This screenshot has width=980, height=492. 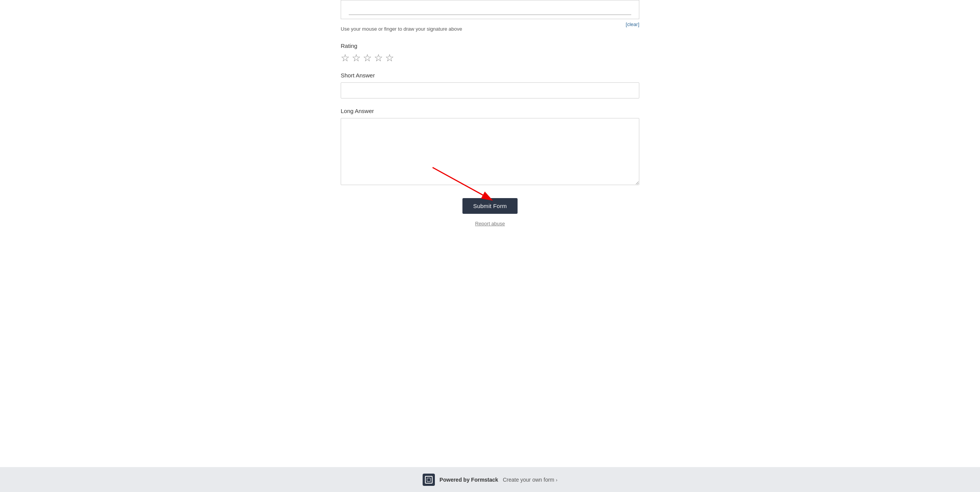 I want to click on formstack-logo-icon, so click(x=429, y=480).